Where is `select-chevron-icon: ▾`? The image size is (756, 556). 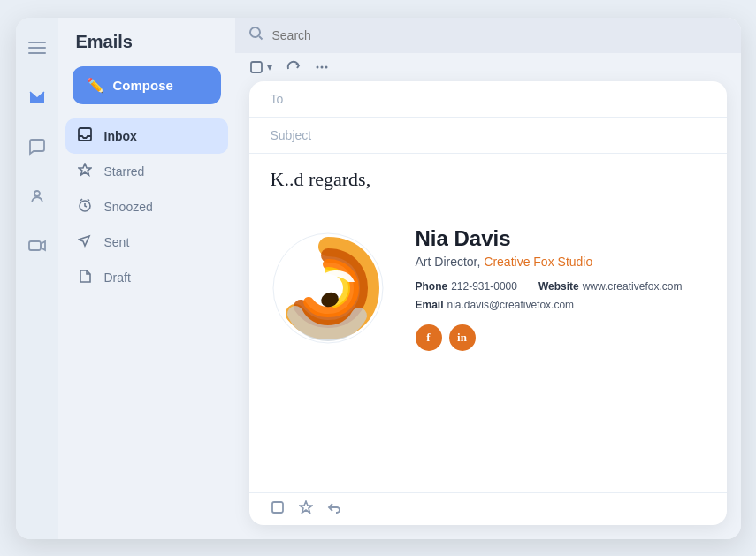
select-chevron-icon: ▾ is located at coordinates (270, 67).